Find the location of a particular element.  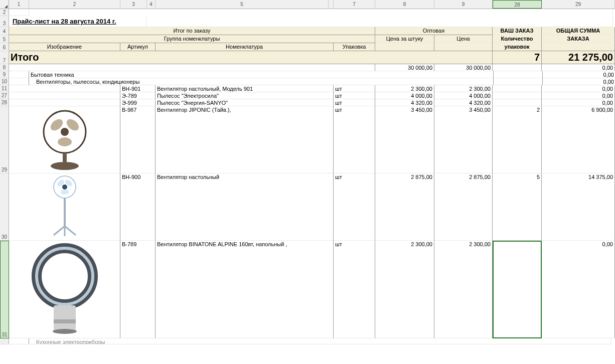

item-name: Вентилятор BINATONE ALPINE 160вт, наполь… is located at coordinates (245, 290).